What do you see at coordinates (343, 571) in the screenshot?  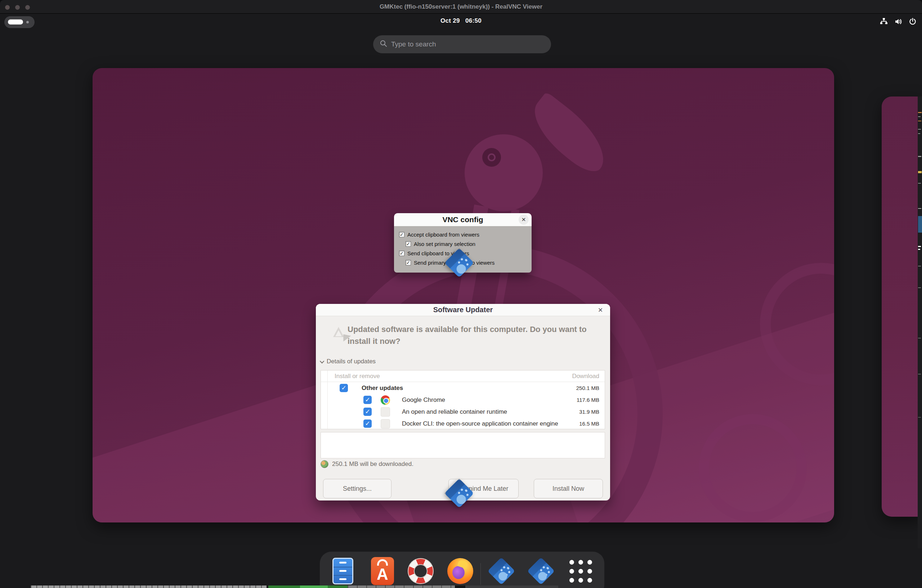 I see `files-icon` at bounding box center [343, 571].